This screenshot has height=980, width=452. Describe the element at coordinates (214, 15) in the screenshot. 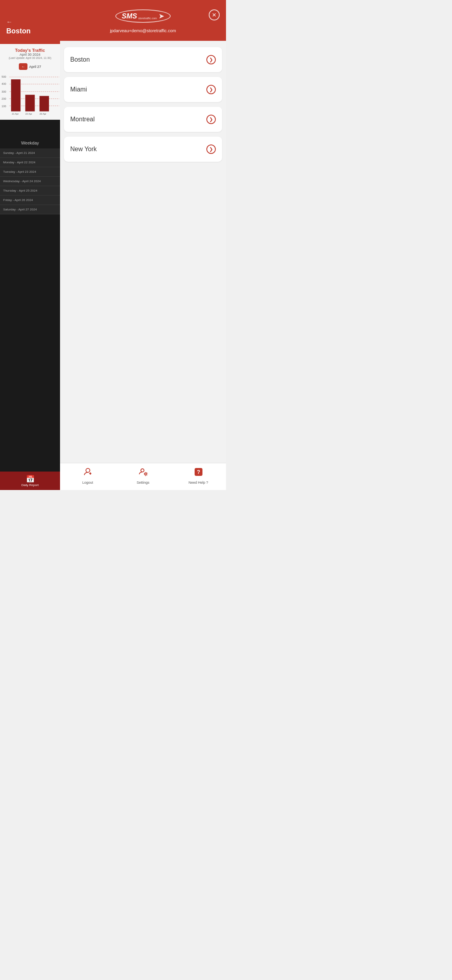

I see `close-button: ✕` at that location.